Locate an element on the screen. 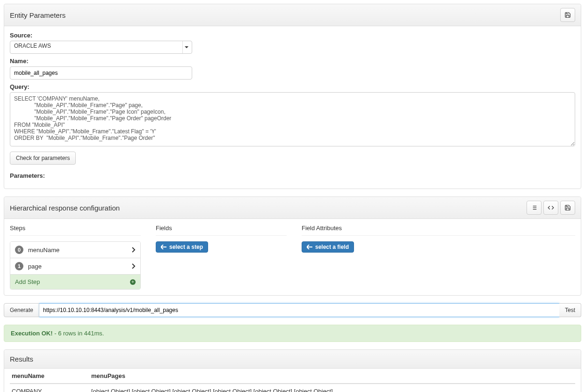  generate-button: Generate is located at coordinates (22, 310).